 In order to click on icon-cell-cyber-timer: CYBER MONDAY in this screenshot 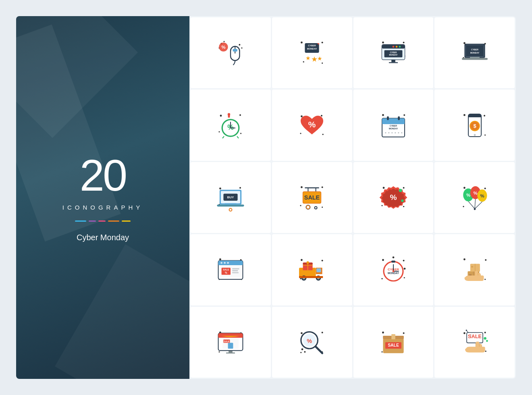, I will do `click(393, 270)`.